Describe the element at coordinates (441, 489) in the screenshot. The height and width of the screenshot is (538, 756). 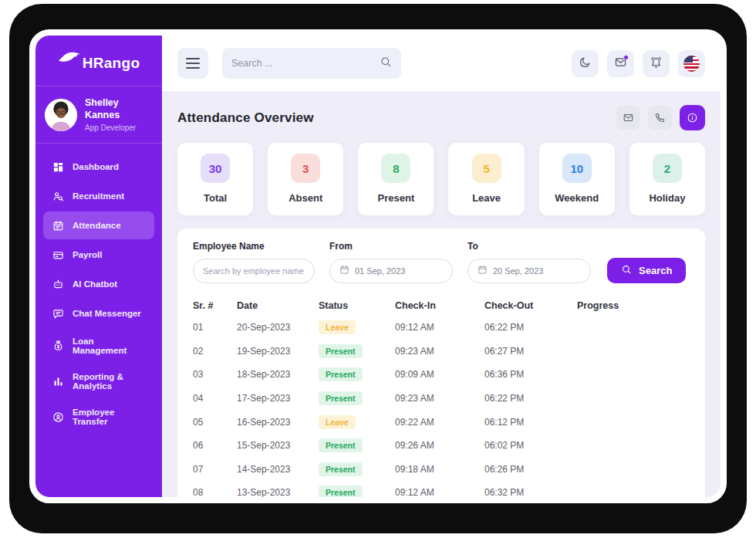
I see `table-row: 08 13-Sep-2023 Present 09:12 AM 06:32 PM` at that location.